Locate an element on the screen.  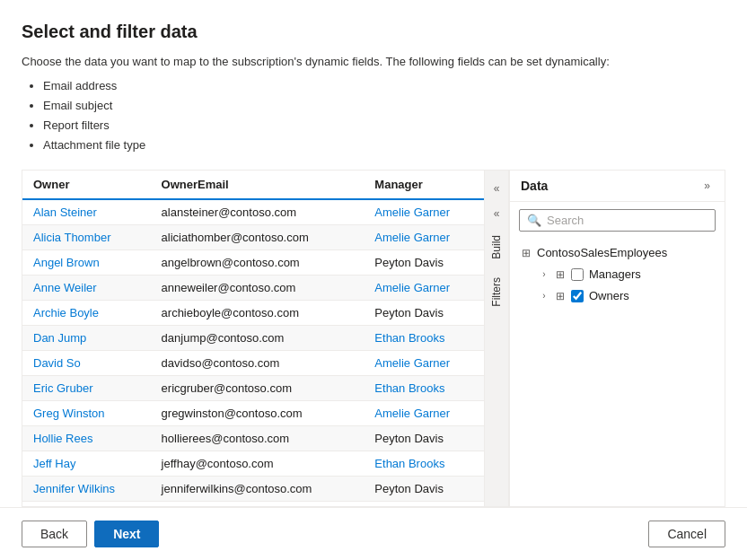
table-row: Archie Boylearchieboyle@contoso.comPeyto… is located at coordinates (253, 312).